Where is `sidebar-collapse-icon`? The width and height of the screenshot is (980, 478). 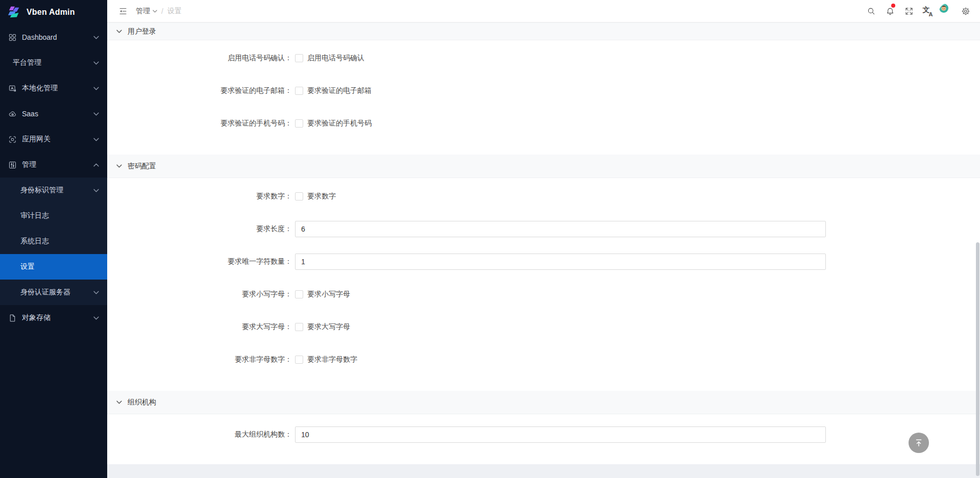 sidebar-collapse-icon is located at coordinates (123, 11).